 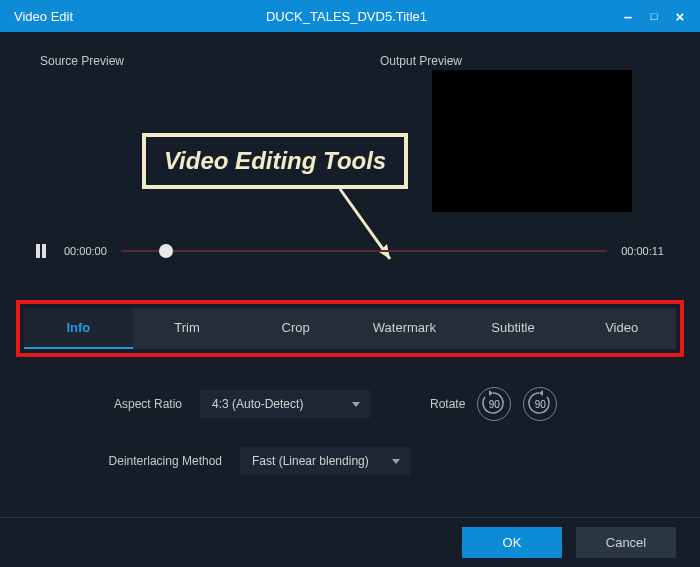 I want to click on playback-time-end: 00:00:11, so click(x=642, y=251).